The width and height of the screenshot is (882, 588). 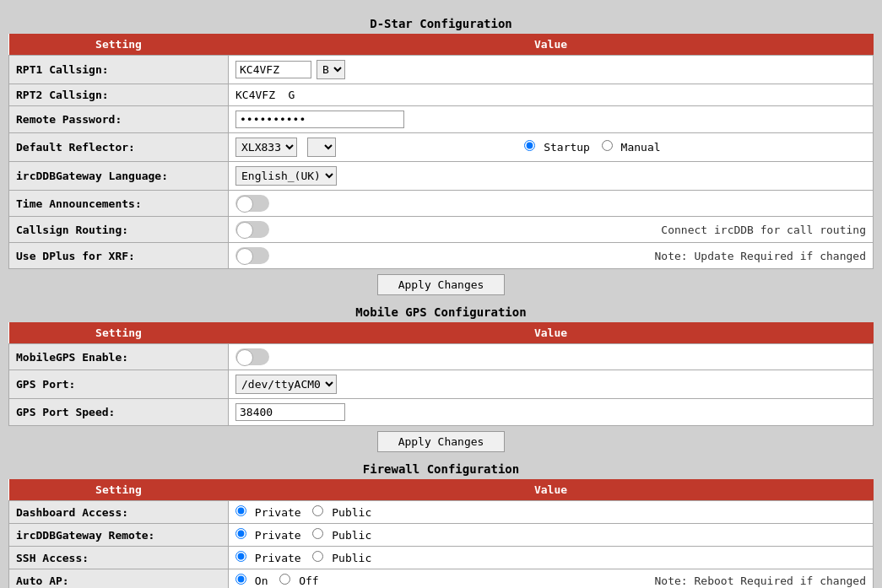 What do you see at coordinates (441, 229) in the screenshot?
I see `table-row: Callsign Routing: Connect ircDDB for cal…` at bounding box center [441, 229].